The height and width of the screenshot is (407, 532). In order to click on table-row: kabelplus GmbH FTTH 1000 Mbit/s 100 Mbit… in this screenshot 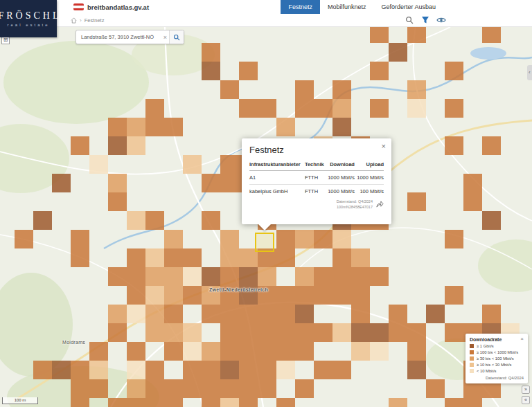, I will do `click(317, 192)`.